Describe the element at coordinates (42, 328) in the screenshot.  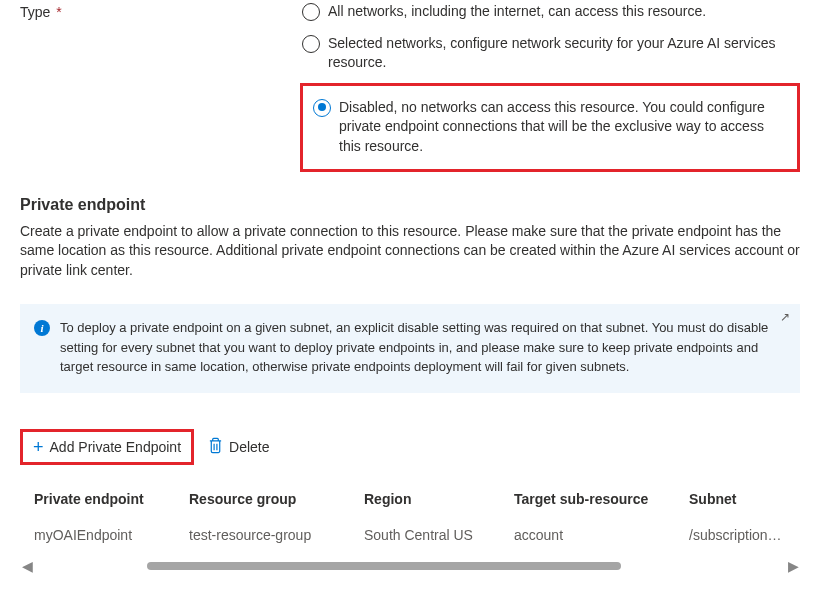
I see `info-icon: i` at that location.